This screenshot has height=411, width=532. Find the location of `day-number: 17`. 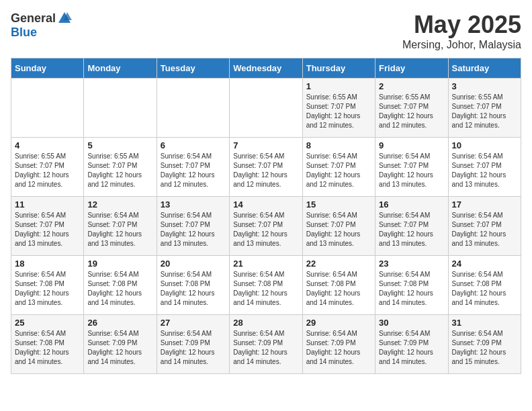

day-number: 17 is located at coordinates (485, 204).